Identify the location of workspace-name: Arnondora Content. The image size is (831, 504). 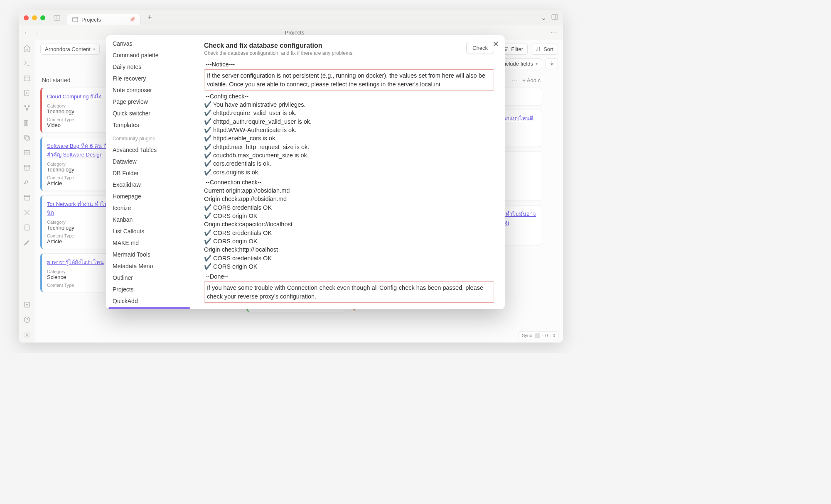
(68, 49).